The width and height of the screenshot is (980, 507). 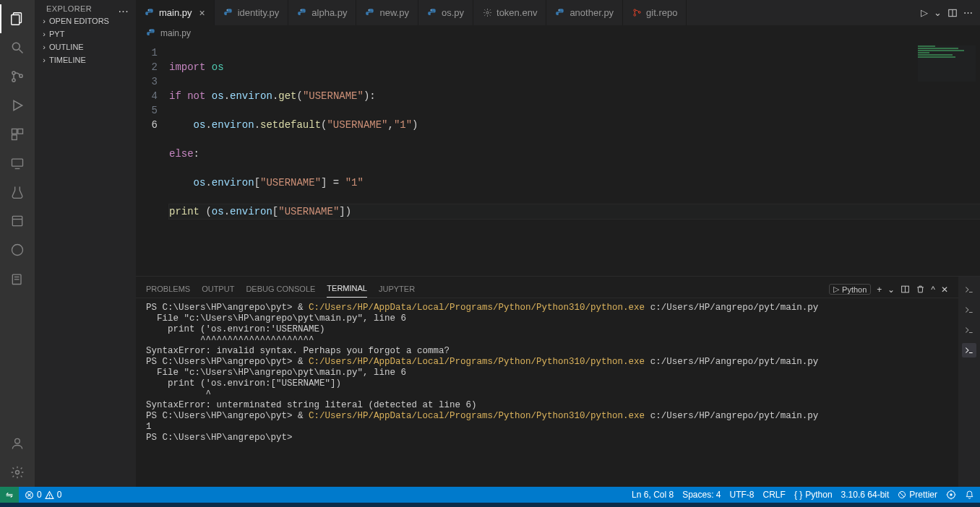 I want to click on editor-tab: another.py, so click(x=585, y=13).